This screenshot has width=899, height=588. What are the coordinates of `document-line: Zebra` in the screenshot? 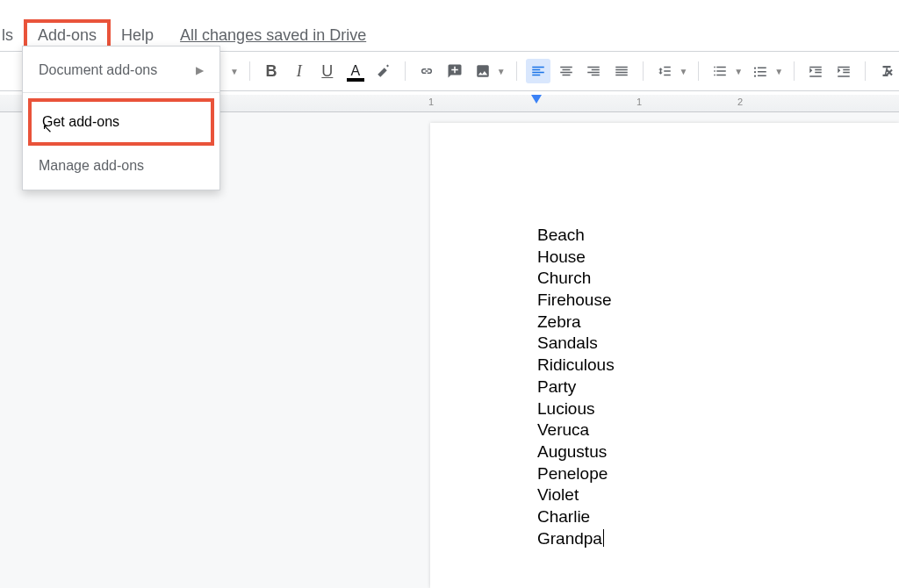 It's located at (718, 323).